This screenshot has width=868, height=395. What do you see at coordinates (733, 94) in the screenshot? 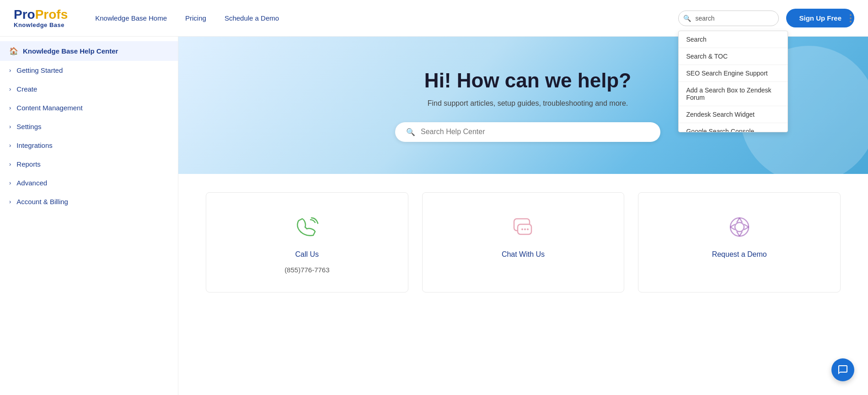
I see `dropdown-item-zendesk-forum: Add a Search Box to Zendesk Forum` at bounding box center [733, 94].